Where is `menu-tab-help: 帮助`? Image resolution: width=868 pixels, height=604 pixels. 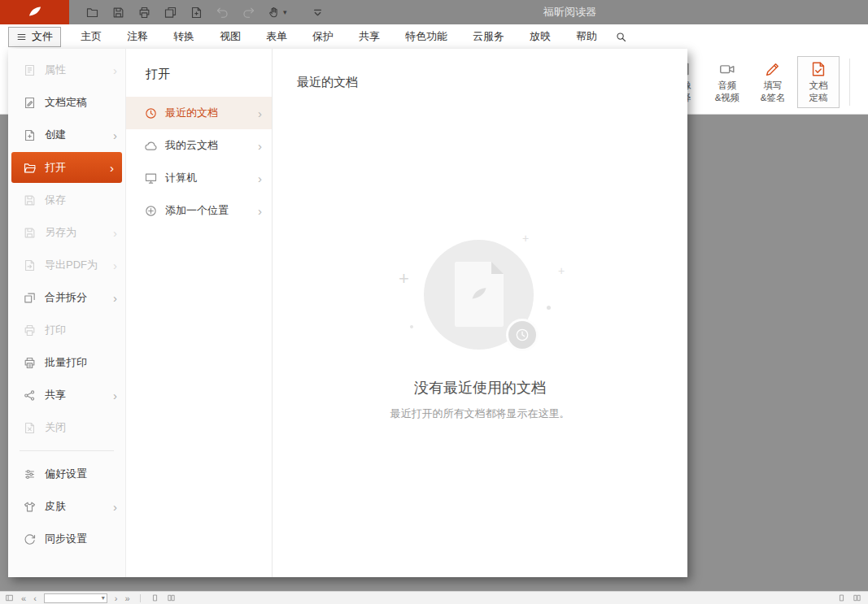 menu-tab-help: 帮助 is located at coordinates (587, 37).